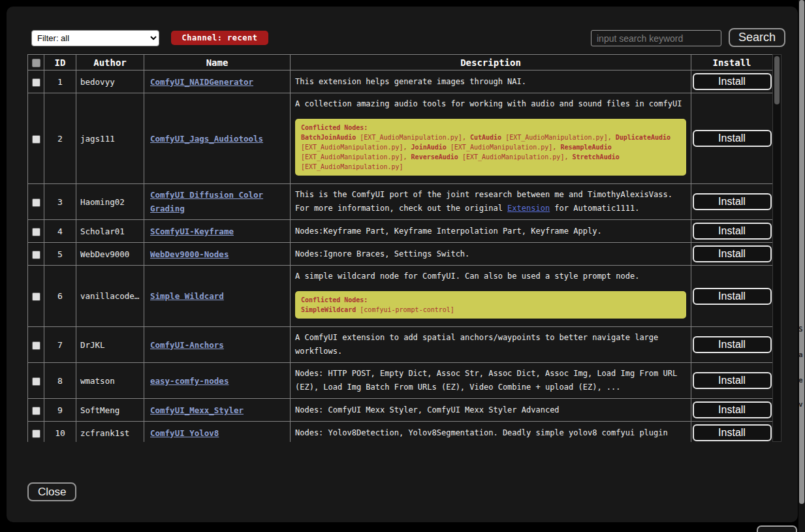 This screenshot has height=532, width=805. I want to click on table-row: 5WebDev9000WebDev9000-NodesNodes:Ignore …, so click(401, 255).